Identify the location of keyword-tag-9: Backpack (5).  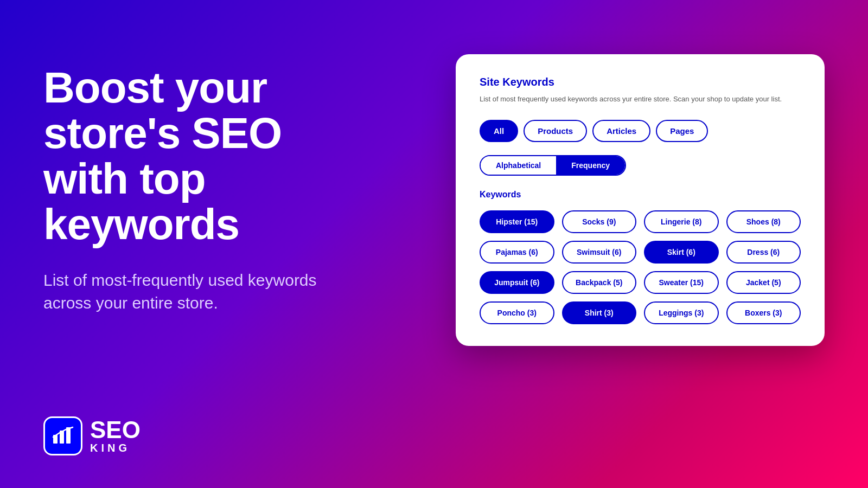
(599, 282).